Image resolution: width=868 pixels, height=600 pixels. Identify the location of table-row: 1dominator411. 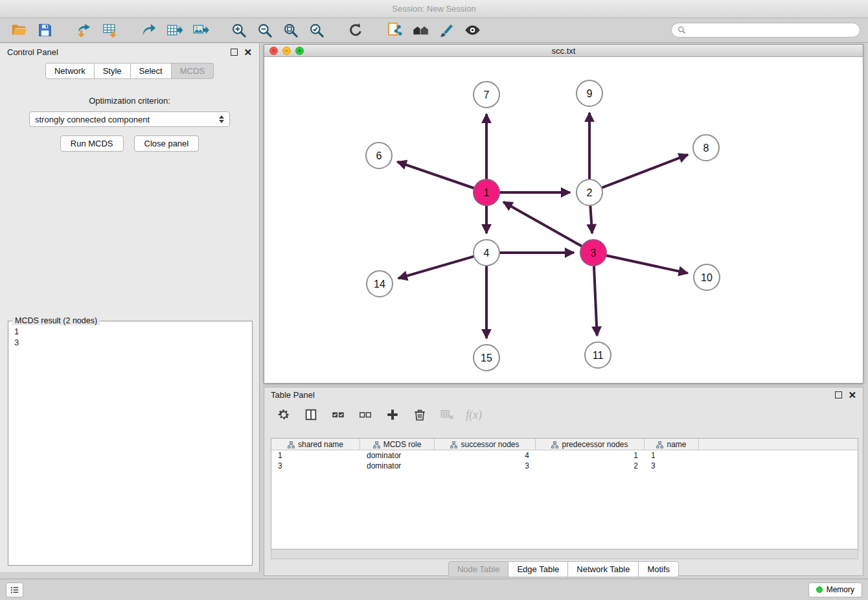
(565, 456).